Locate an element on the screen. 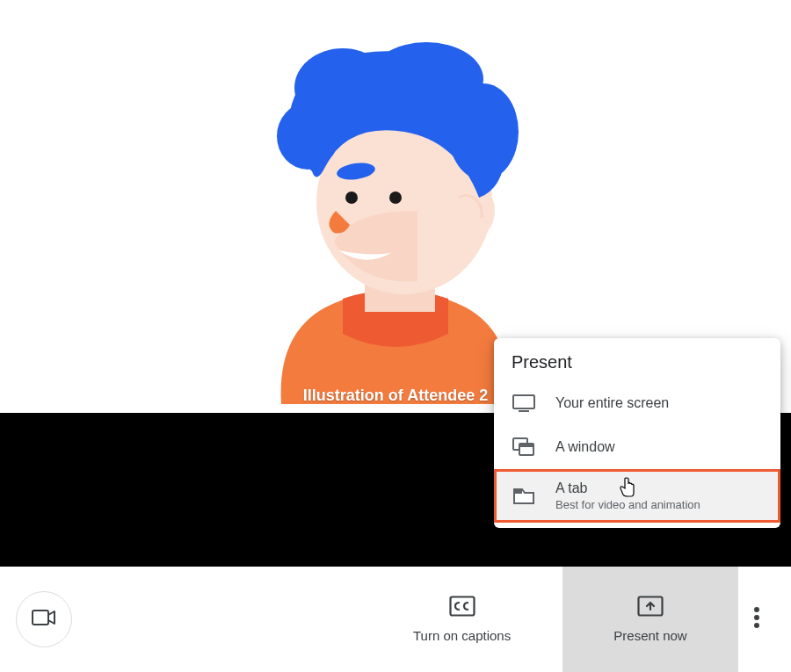 The image size is (791, 672). present-menu: Present Your entire screen A window is located at coordinates (637, 433).